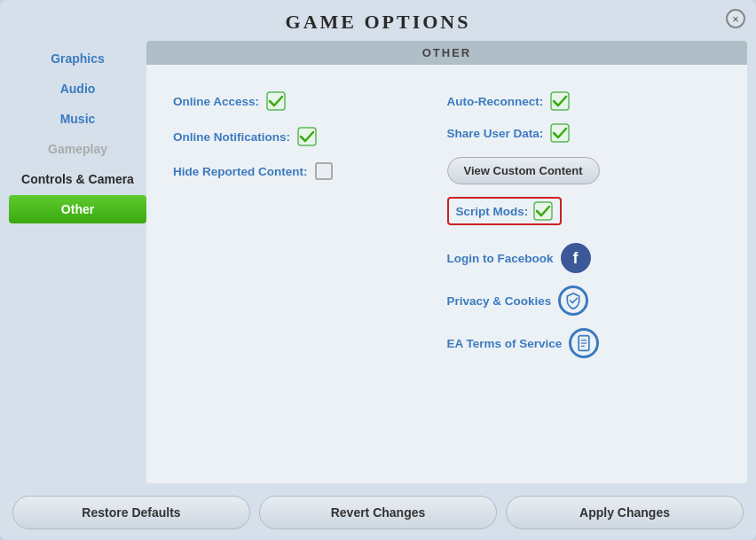 This screenshot has width=756, height=540. Describe the element at coordinates (736, 19) in the screenshot. I see `close-button: ×` at that location.